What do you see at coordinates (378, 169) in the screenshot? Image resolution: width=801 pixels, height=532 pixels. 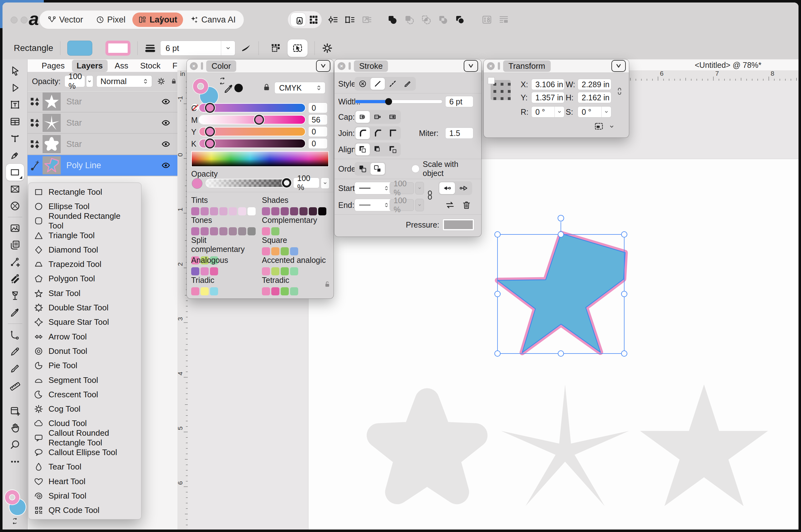 I see `order-front-button` at bounding box center [378, 169].